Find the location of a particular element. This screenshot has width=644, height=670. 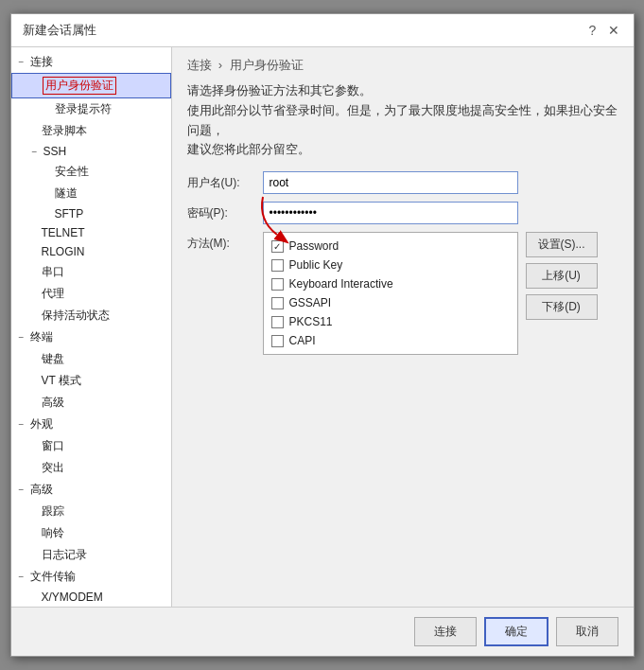

sidebar-item-label-rlogin: RLOGIN is located at coordinates (63, 252).